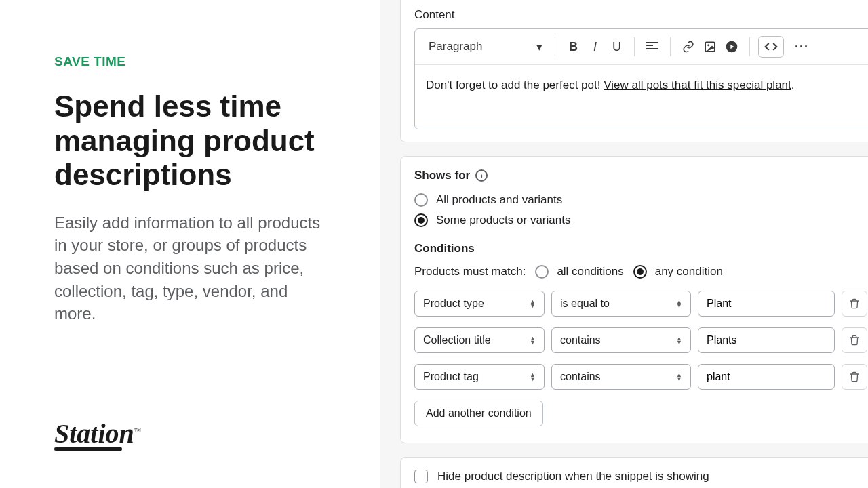  What do you see at coordinates (642, 304) in the screenshot?
I see `condition-row: Product type ▲▼ is equal to ▲▼` at bounding box center [642, 304].